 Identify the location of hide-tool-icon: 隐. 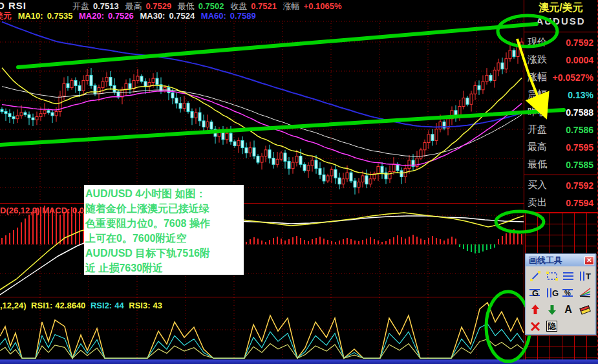
(552, 326).